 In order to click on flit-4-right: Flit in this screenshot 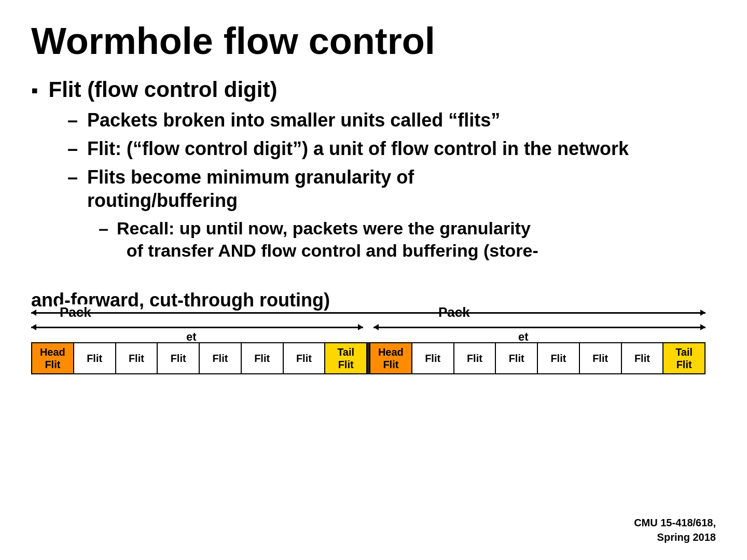, I will do `click(517, 358)`.